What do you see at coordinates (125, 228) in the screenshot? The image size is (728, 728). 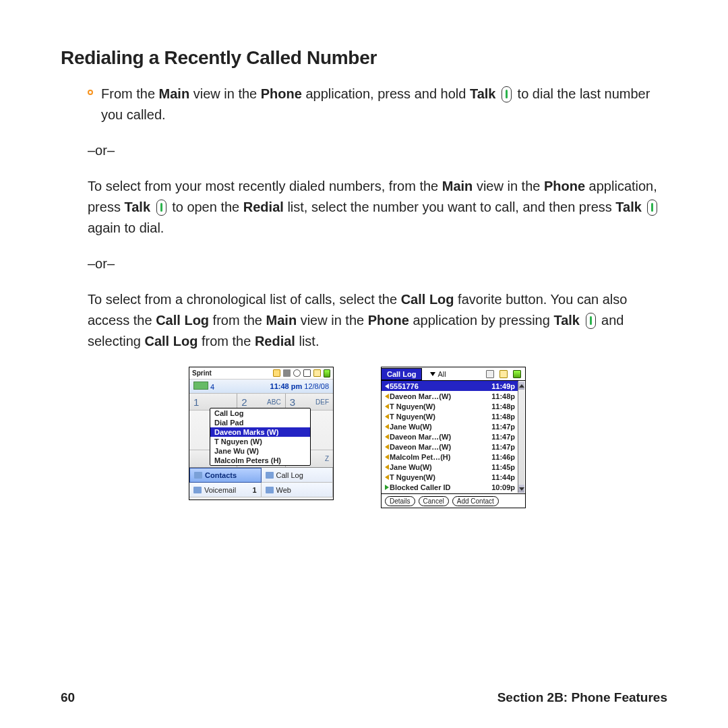 I see `text: again to dial.` at bounding box center [125, 228].